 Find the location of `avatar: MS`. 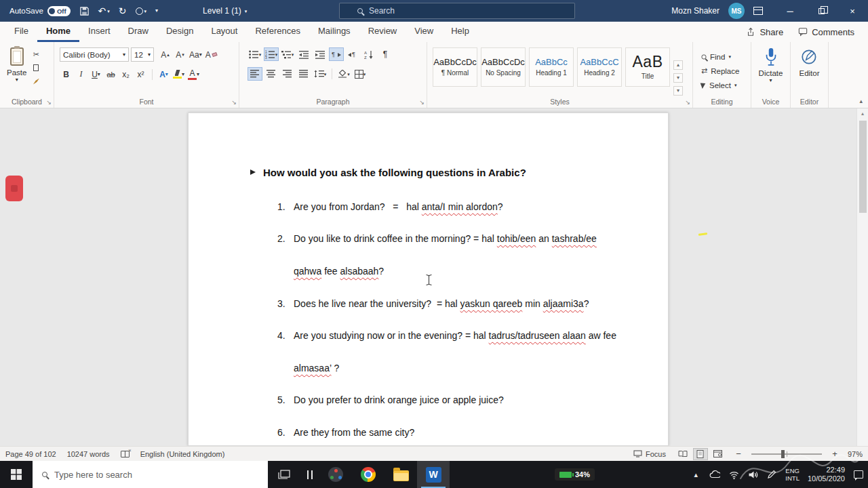

avatar: MS is located at coordinates (736, 11).